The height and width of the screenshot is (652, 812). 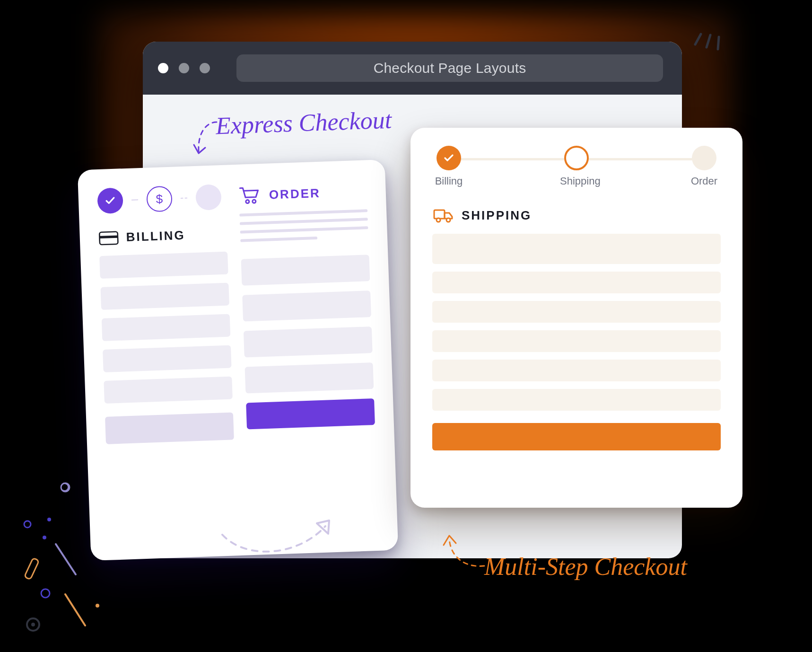 I want to click on address-bar: Checkout Page Layouts, so click(x=450, y=68).